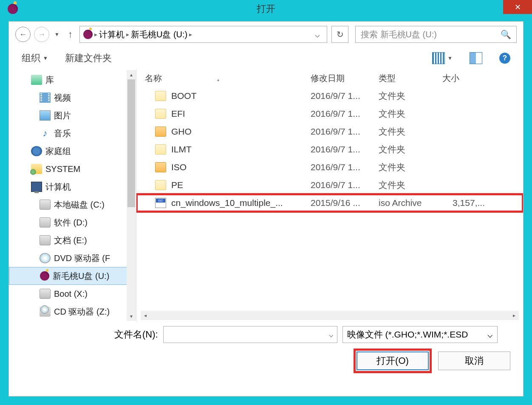 The height and width of the screenshot is (405, 532). What do you see at coordinates (72, 276) in the screenshot?
I see `tree-usb-u: 新毛桃U盘 (U:)` at bounding box center [72, 276].